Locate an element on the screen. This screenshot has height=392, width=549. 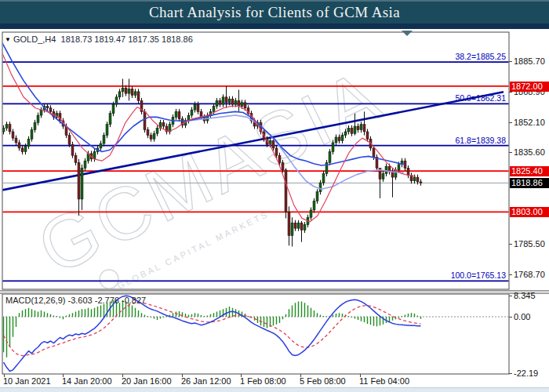
panel-separator is located at coordinates (274, 292).